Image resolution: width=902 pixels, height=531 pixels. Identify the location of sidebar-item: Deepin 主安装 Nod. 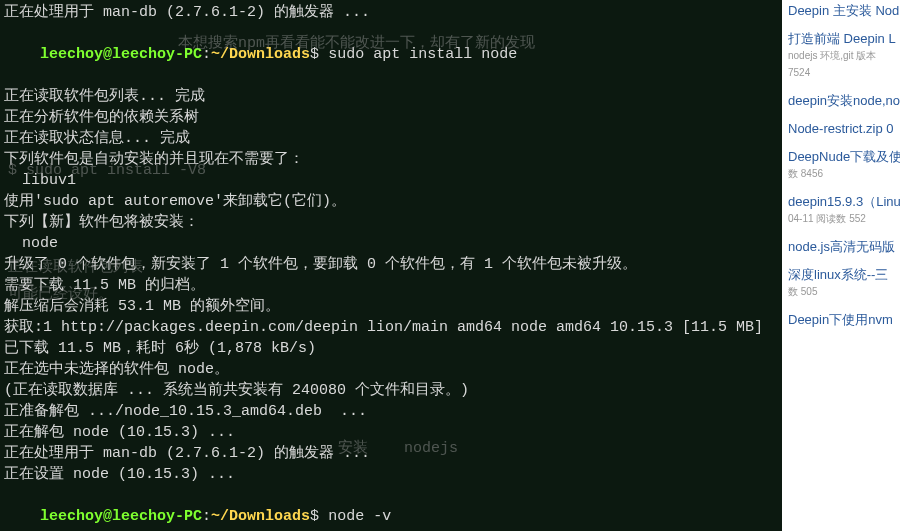
(844, 11).